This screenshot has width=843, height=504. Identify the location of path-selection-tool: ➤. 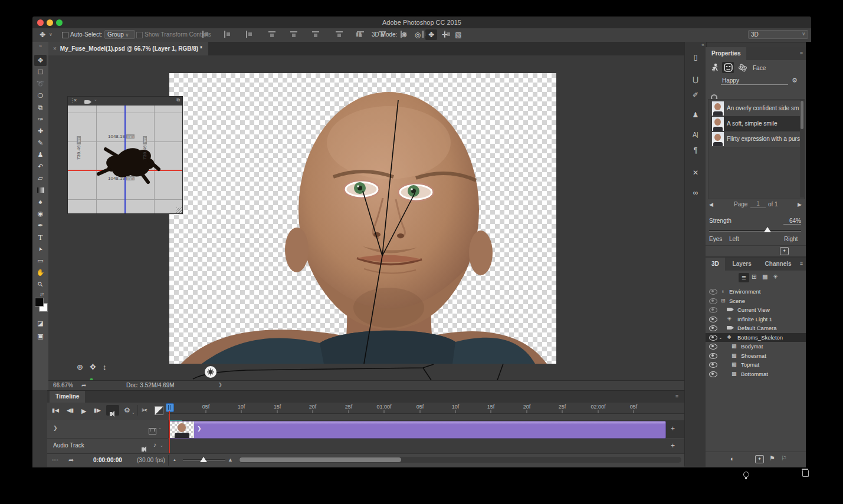
(40, 249).